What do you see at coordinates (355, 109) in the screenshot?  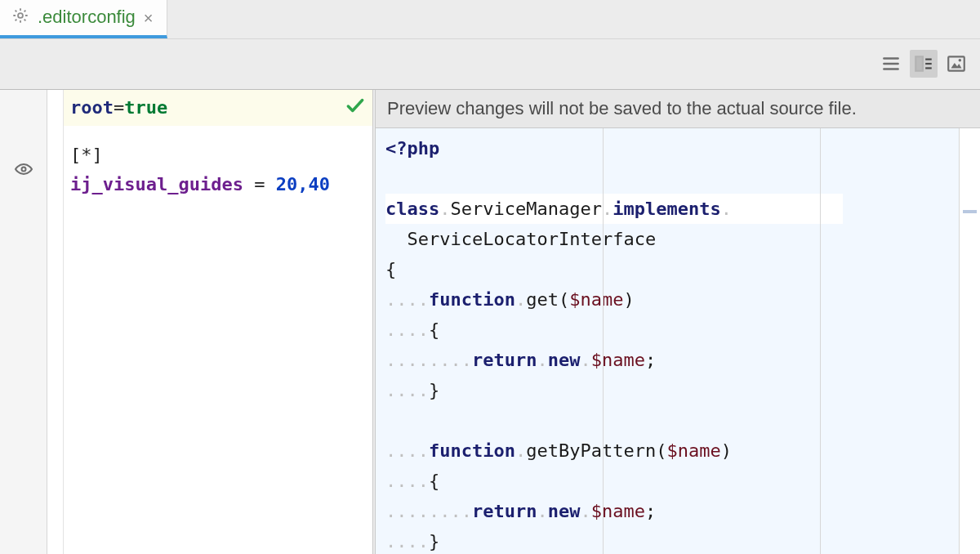 I see `check-icon` at bounding box center [355, 109].